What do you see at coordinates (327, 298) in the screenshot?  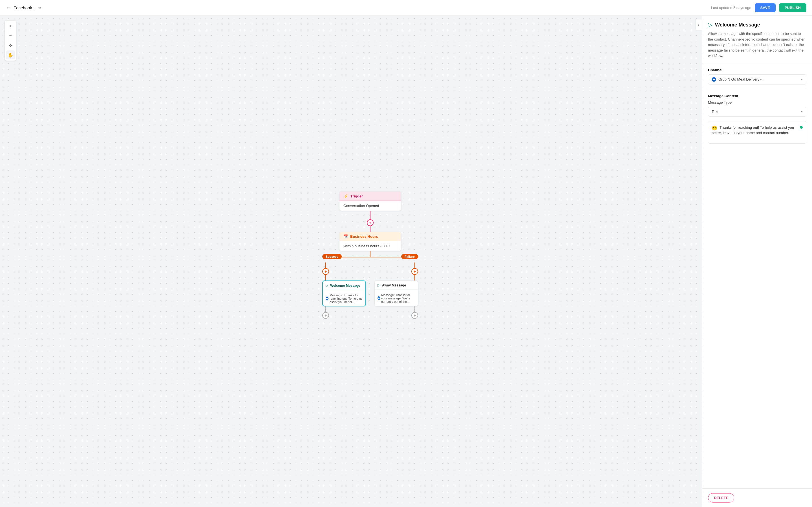 I see `welcome-channel-icon` at bounding box center [327, 298].